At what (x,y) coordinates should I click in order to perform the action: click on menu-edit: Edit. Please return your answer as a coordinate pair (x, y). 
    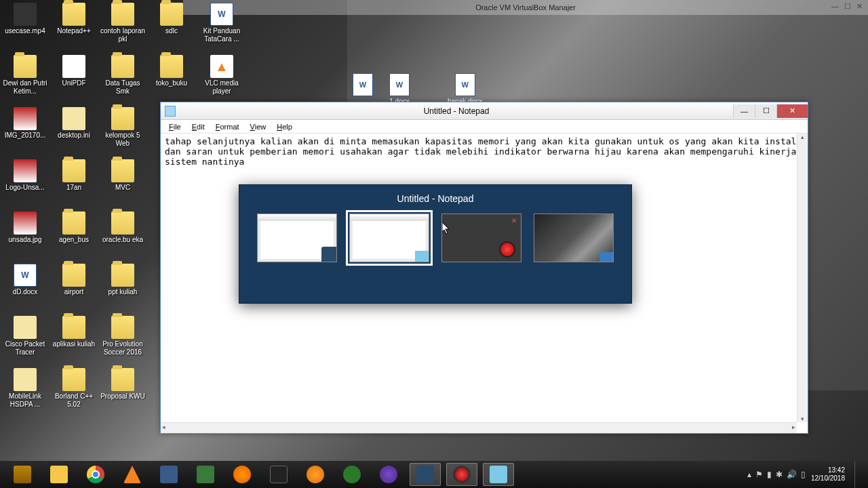
    Looking at the image, I should click on (198, 127).